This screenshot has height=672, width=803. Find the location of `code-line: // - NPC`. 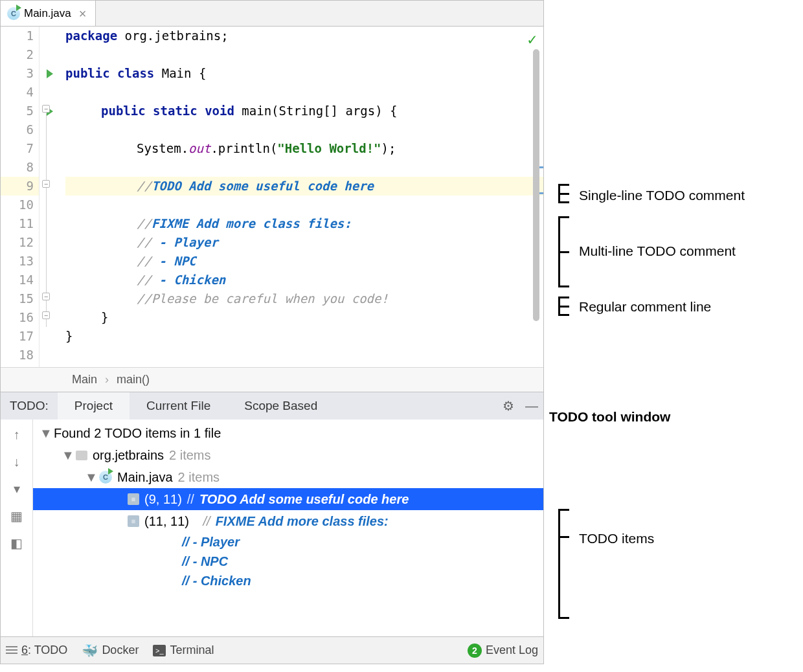

code-line: // - NPC is located at coordinates (304, 262).